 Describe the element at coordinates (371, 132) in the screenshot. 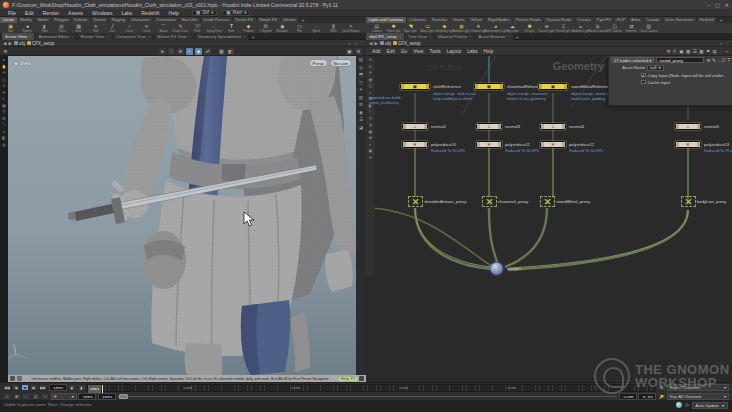

I see `network-tool-icon-11: ▩` at that location.